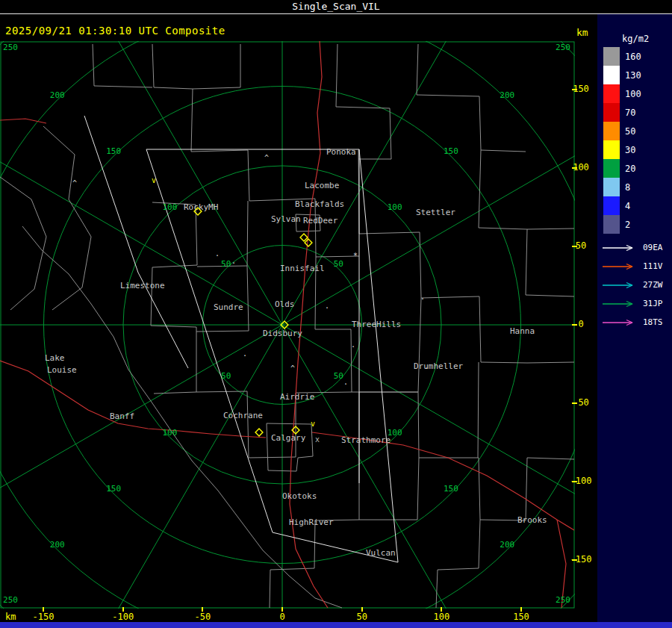 The width and height of the screenshot is (672, 628). Describe the element at coordinates (623, 131) in the screenshot. I see `colorbar-entry: 50` at that location.